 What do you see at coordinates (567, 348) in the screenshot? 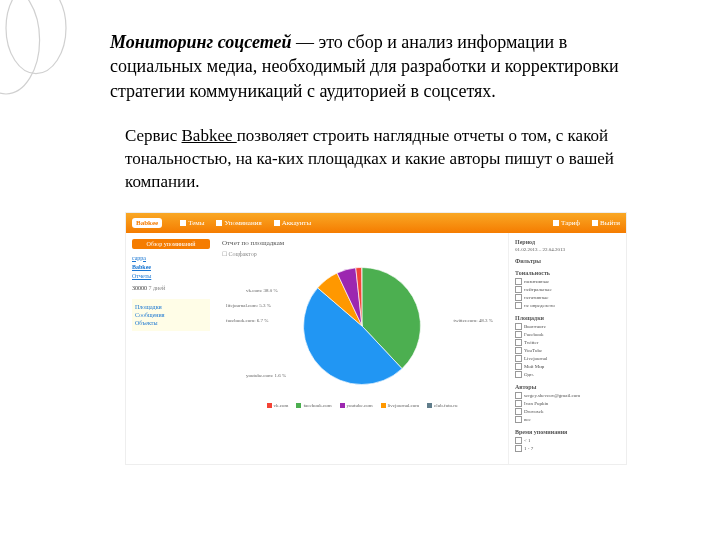
I see `filter-panel: Период 01.02.2013 – 22.04.2013 Фильтры Т…` at bounding box center [567, 348].